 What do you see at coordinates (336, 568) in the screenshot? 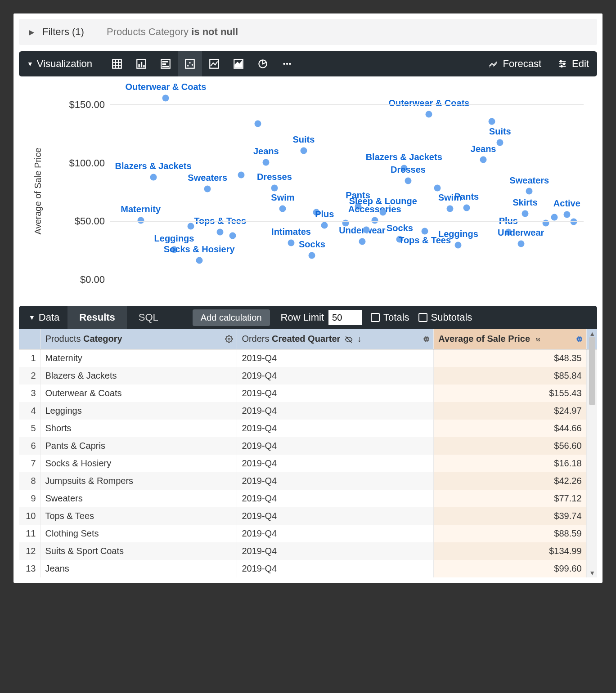
I see `cell-quarter: 2019-Q4` at bounding box center [336, 568].